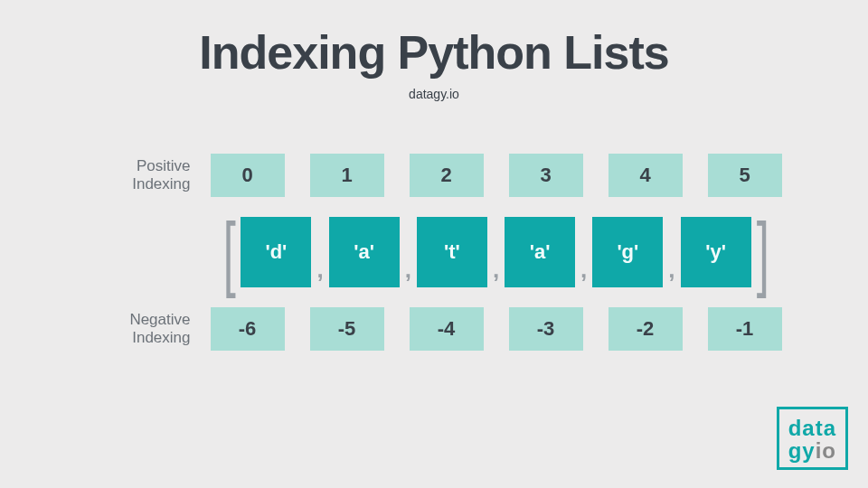 The height and width of the screenshot is (488, 868). What do you see at coordinates (447, 175) in the screenshot?
I see `positive-cell: 2` at bounding box center [447, 175].